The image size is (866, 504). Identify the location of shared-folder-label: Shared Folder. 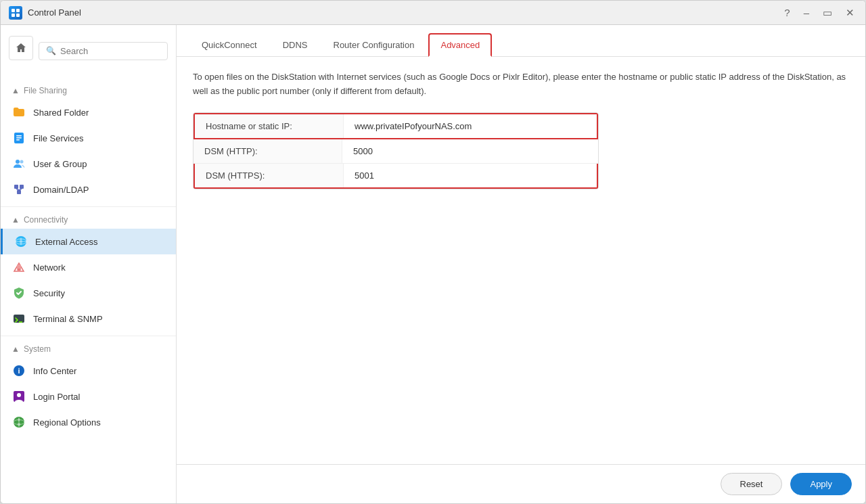
(61, 112).